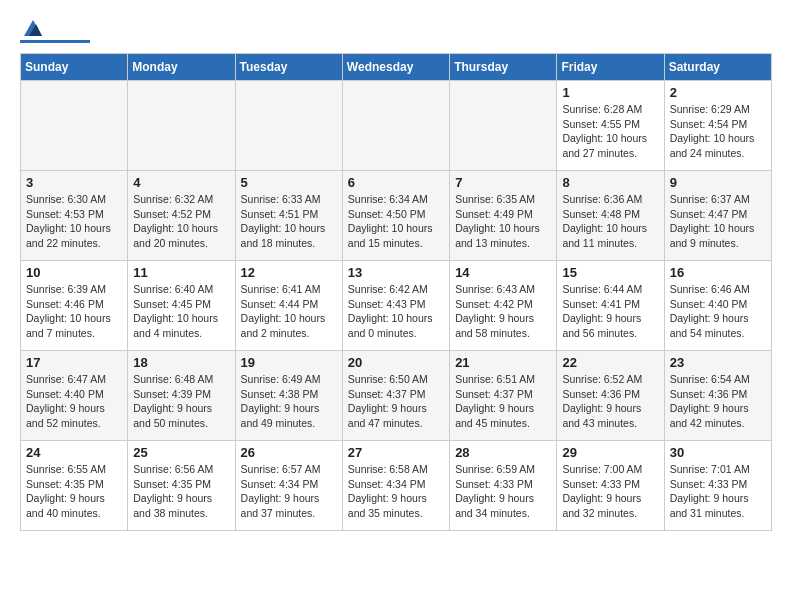 The width and height of the screenshot is (792, 612). Describe the element at coordinates (289, 362) in the screenshot. I see `day-number: 19` at that location.